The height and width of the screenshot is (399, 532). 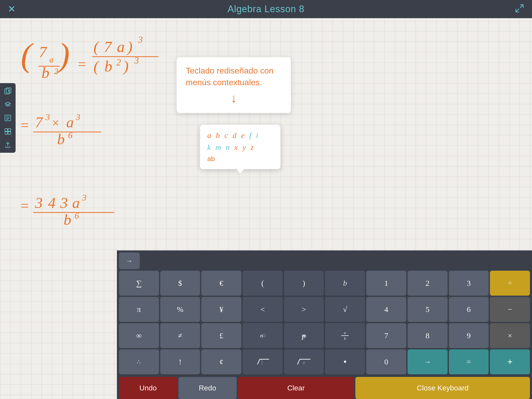 I want to click on key-pound: £, so click(x=221, y=336).